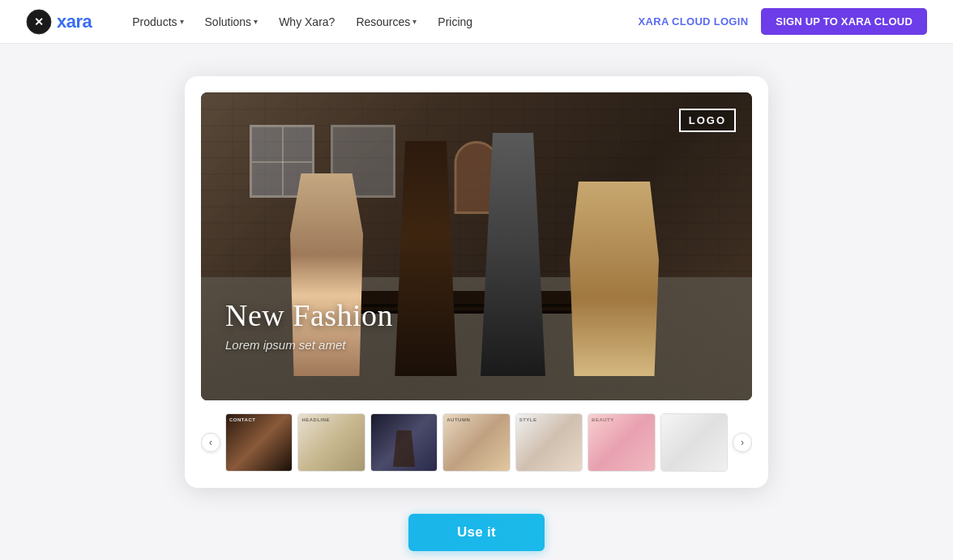  What do you see at coordinates (310, 345) in the screenshot?
I see `image-subtitle: Lorem ipsum set amet` at bounding box center [310, 345].